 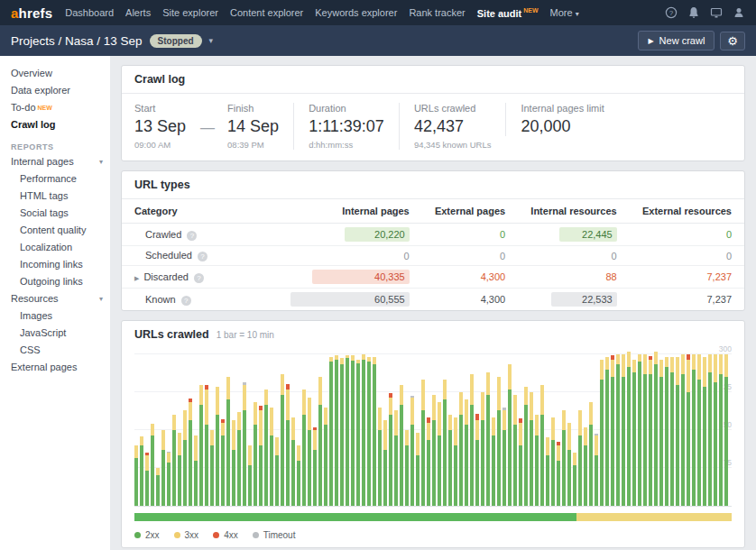 I want to click on column-header-category: Category, so click(x=200, y=211).